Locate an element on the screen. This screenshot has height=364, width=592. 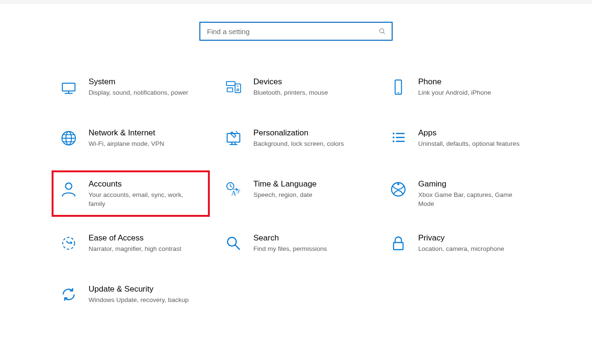
time-icon is located at coordinates (233, 189).